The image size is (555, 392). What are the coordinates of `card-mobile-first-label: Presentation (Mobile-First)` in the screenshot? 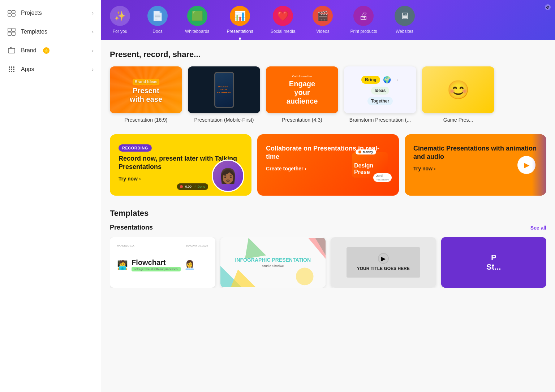 It's located at (224, 120).